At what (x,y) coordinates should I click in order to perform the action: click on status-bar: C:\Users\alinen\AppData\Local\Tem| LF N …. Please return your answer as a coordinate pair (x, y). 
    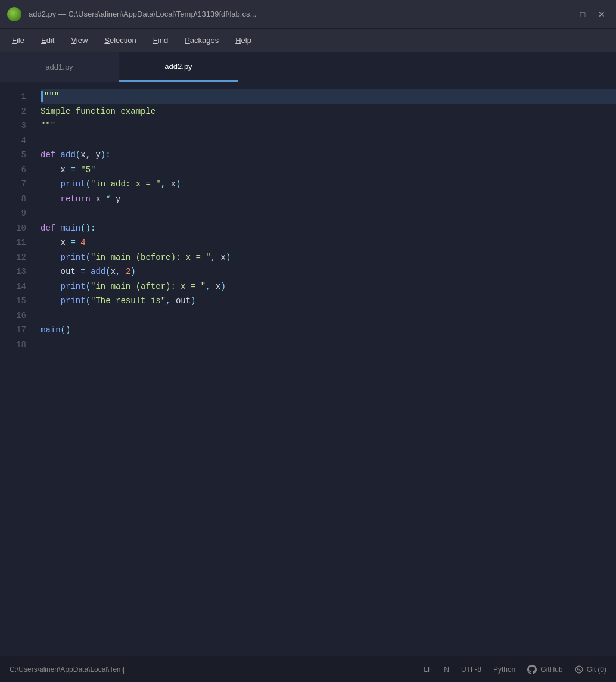
    Looking at the image, I should click on (308, 669).